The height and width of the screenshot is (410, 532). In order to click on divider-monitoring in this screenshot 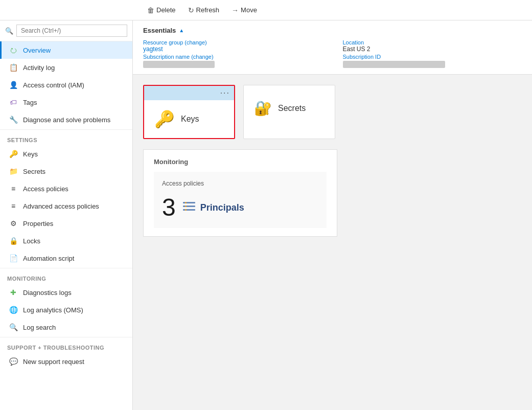, I will do `click(66, 268)`.